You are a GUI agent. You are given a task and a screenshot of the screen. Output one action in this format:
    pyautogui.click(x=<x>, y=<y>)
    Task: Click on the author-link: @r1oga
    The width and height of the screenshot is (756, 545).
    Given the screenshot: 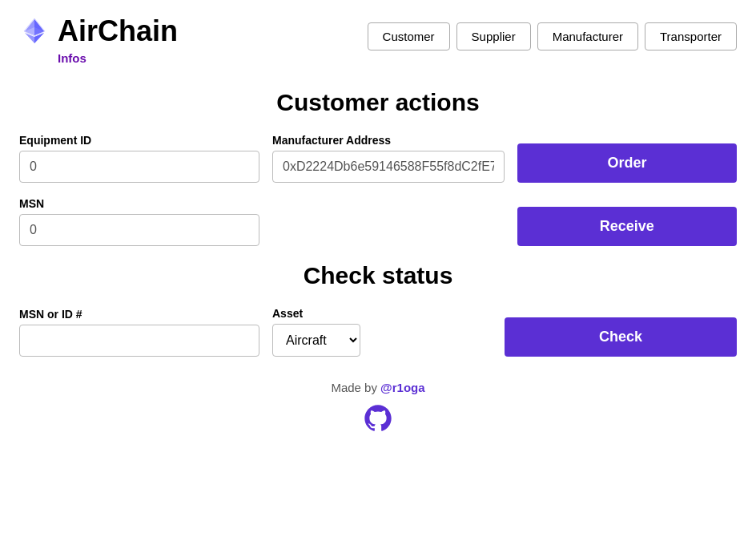 What is the action you would take?
    pyautogui.click(x=402, y=388)
    